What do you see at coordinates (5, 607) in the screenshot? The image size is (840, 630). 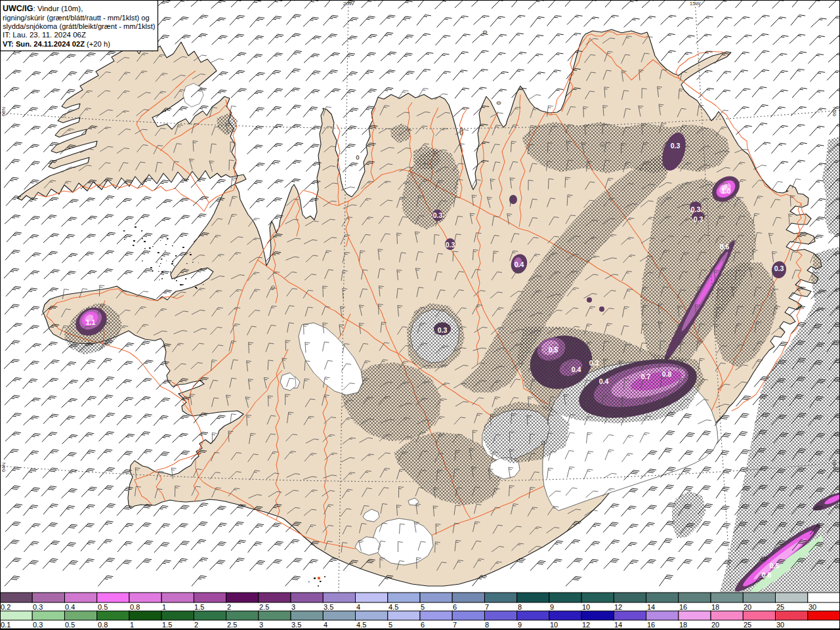 I see `svg-text: 0.2` at bounding box center [5, 607].